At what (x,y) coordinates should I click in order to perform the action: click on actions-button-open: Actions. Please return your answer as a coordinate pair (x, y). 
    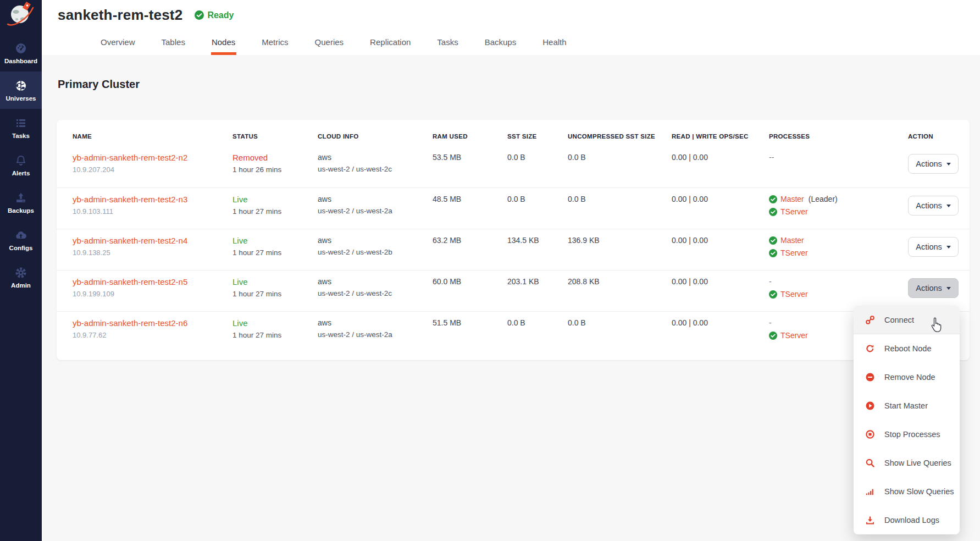
    Looking at the image, I should click on (933, 288).